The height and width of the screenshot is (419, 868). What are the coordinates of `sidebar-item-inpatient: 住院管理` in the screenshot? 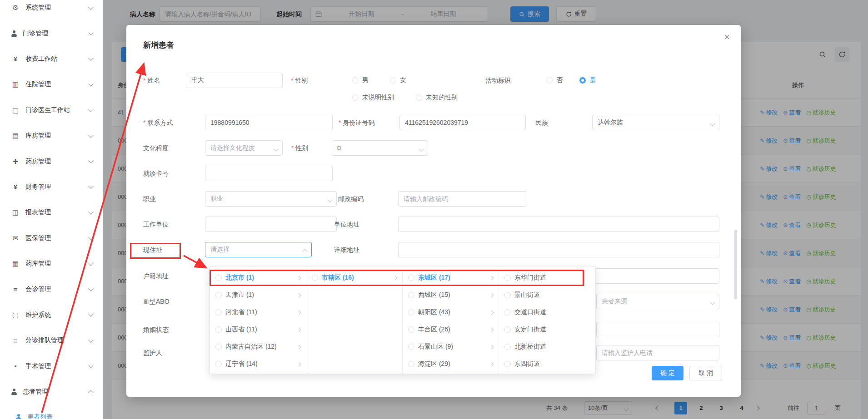 It's located at (51, 84).